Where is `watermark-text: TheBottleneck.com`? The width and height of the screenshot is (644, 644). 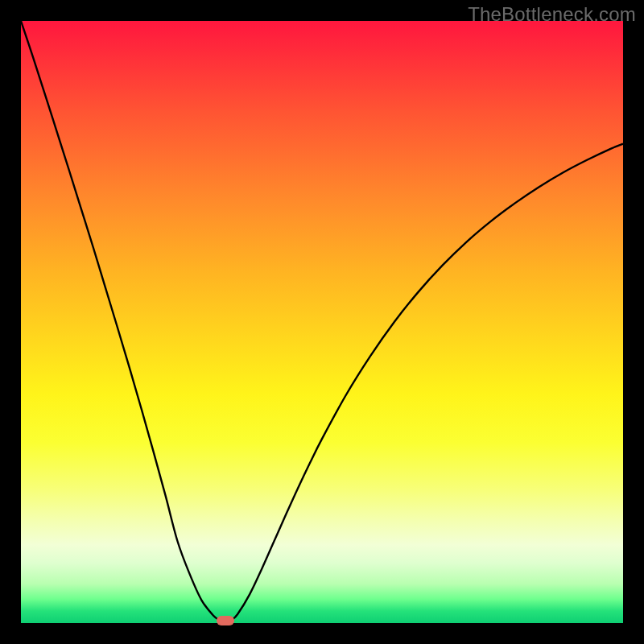 watermark-text: TheBottleneck.com is located at coordinates (552, 14).